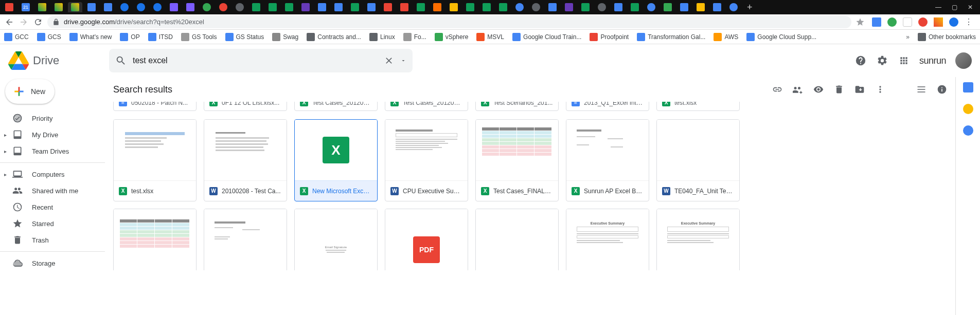  Describe the element at coordinates (750, 7) in the screenshot. I see `new-tab-button: +` at that location.